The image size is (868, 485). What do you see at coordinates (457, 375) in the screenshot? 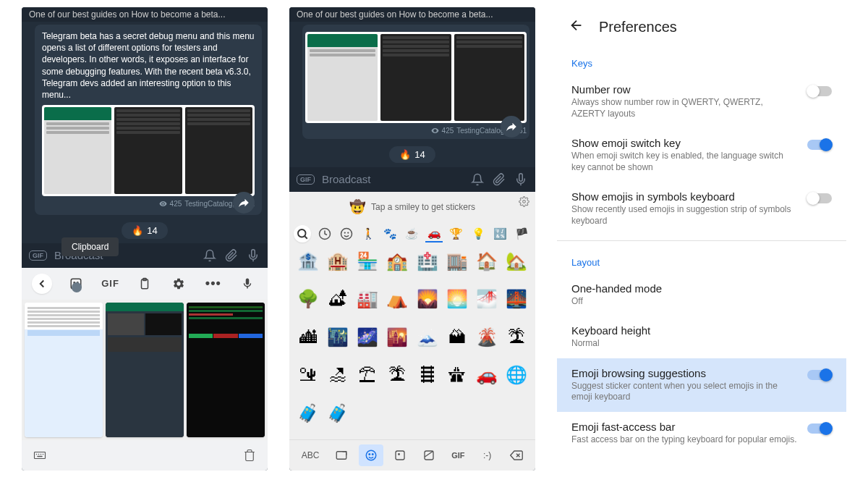
I see `emoji-cell: 🛣` at bounding box center [457, 375].